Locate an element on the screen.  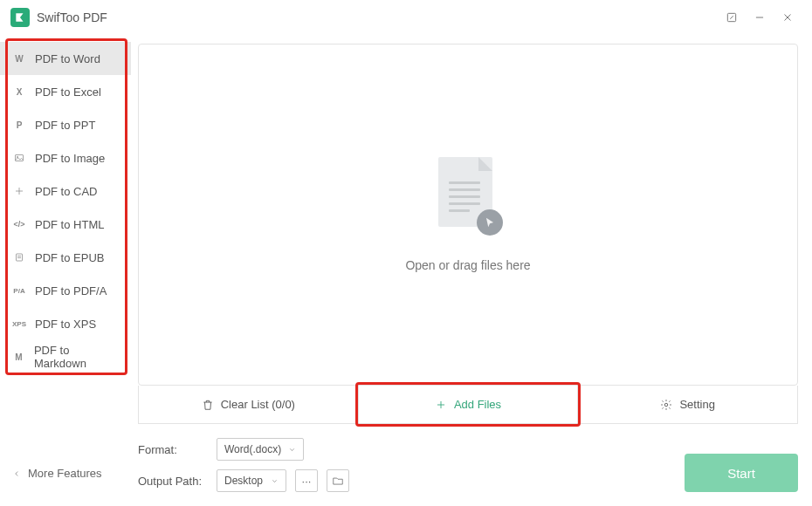
cursor-icon is located at coordinates (490, 222).